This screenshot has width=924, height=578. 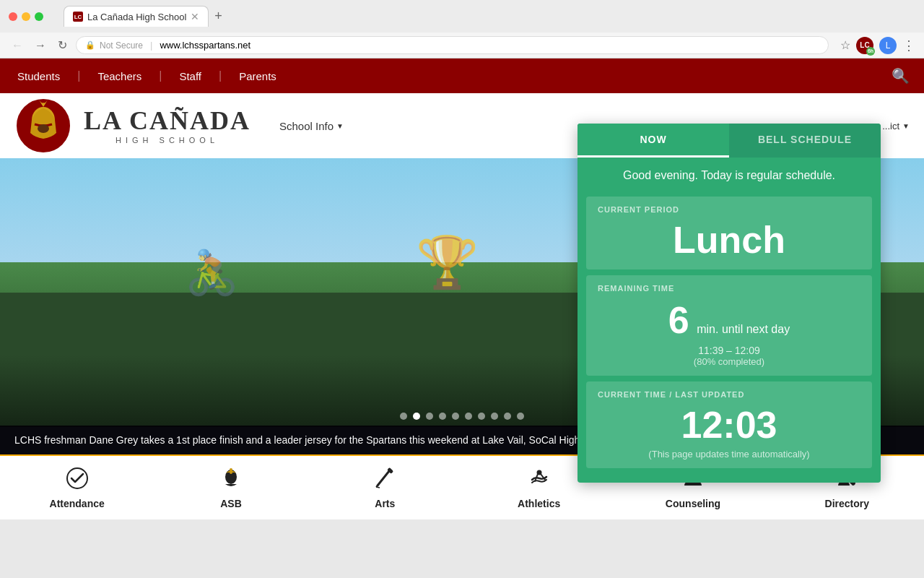 I want to click on remaining-value: 6 min. until next day, so click(x=729, y=320).